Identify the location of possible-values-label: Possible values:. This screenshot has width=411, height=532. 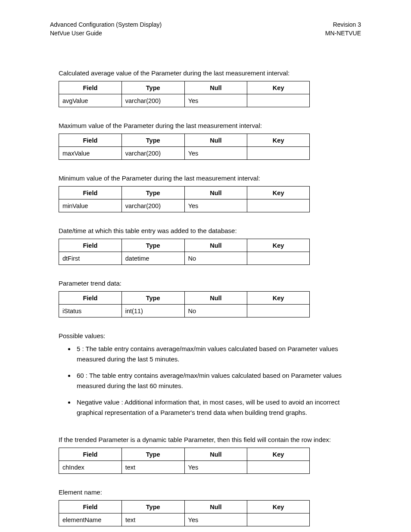
(210, 336).